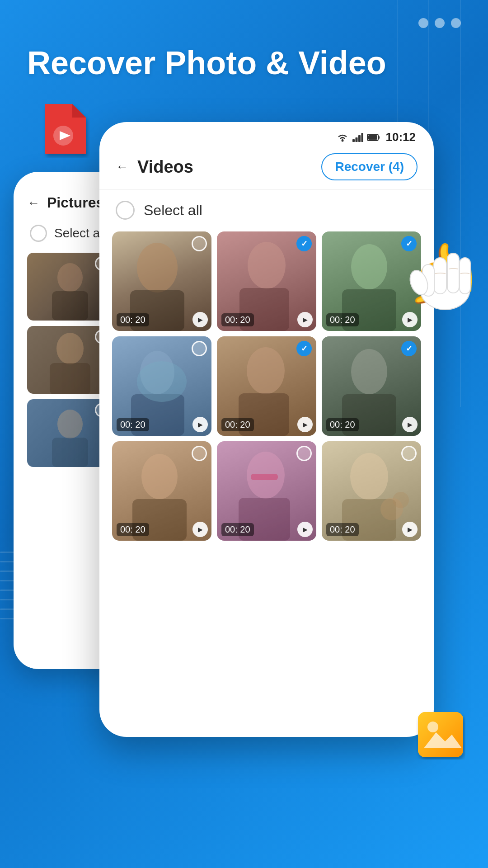 This screenshot has height=868, width=488. Describe the element at coordinates (371, 491) in the screenshot. I see `video-item-9: 00: 20 ▶` at that location.